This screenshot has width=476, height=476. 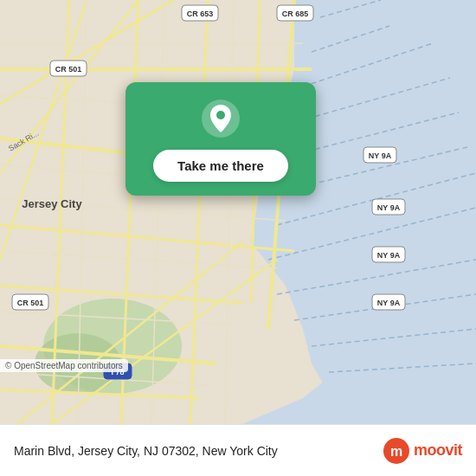 I want to click on location-pin-icon, so click(x=221, y=119).